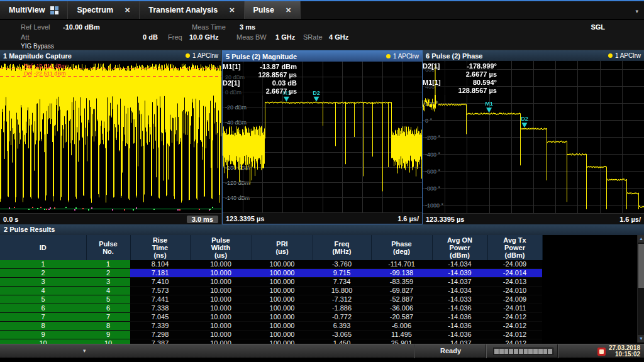 Image resolution: width=644 pixels, height=362 pixels. I want to click on table-scrollbar: ▲ ▼, so click(640, 289).